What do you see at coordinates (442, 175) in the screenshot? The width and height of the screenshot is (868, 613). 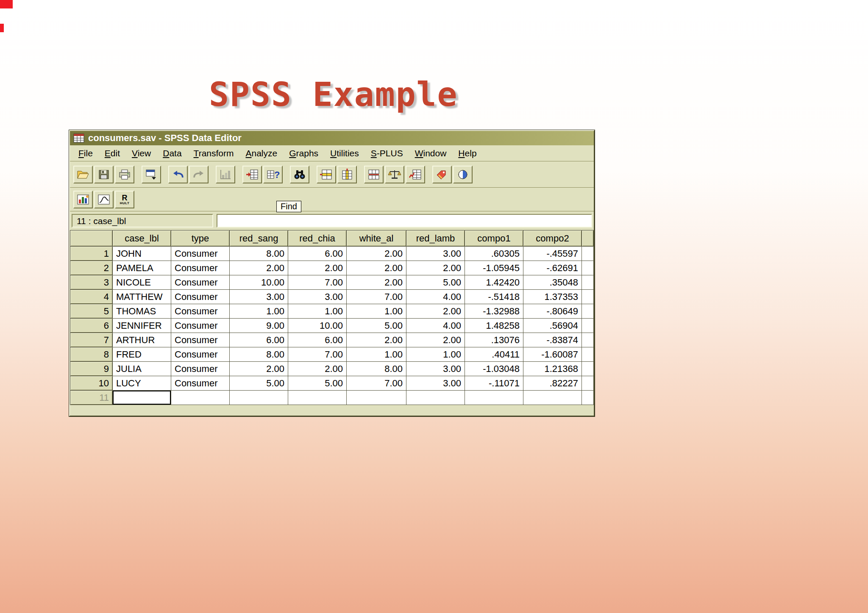 I see `value-labels-button` at bounding box center [442, 175].